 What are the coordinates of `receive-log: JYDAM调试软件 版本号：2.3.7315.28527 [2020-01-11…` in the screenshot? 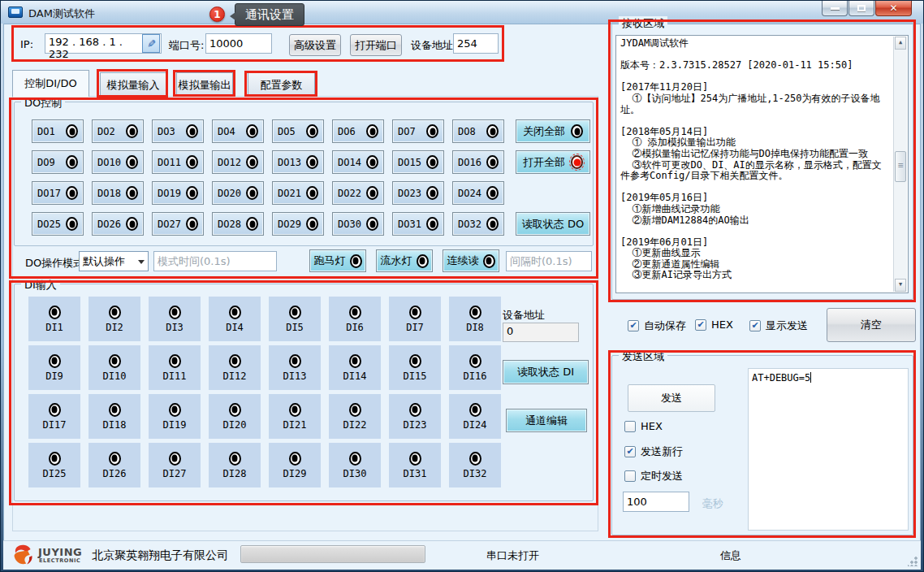 It's located at (762, 164).